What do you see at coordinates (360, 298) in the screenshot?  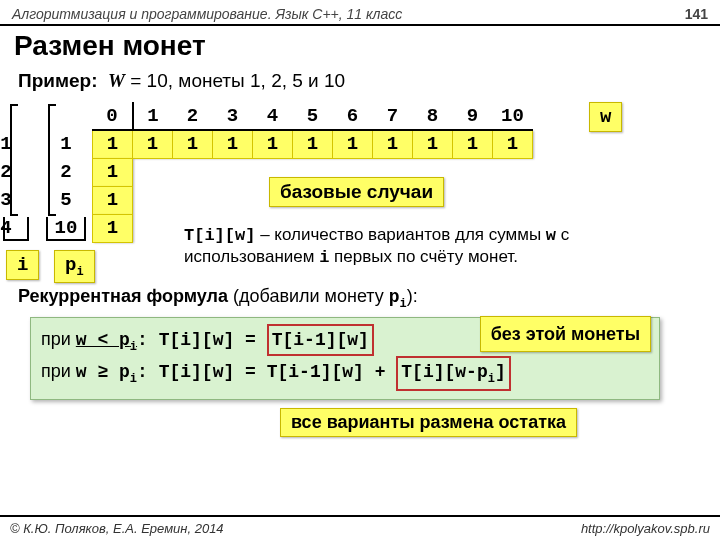 I see `recurrent-heading: Рекуррентная формула (добавили монету pi…` at bounding box center [360, 298].